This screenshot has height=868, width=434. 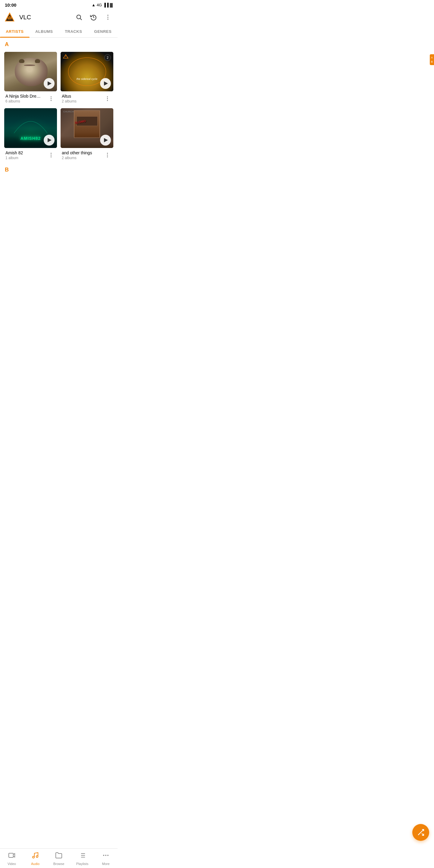 What do you see at coordinates (107, 58) in the screenshot?
I see `altus-badge: 2` at bounding box center [107, 58].